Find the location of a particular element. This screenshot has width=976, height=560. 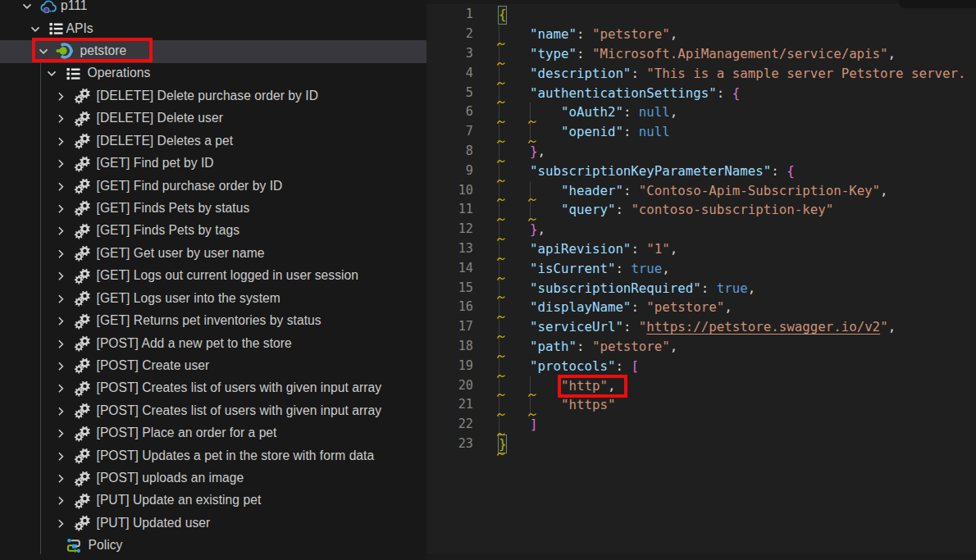

tree-item-post-place-an-order-for-a-pet: [POST] Place an order for a pet is located at coordinates (213, 434).